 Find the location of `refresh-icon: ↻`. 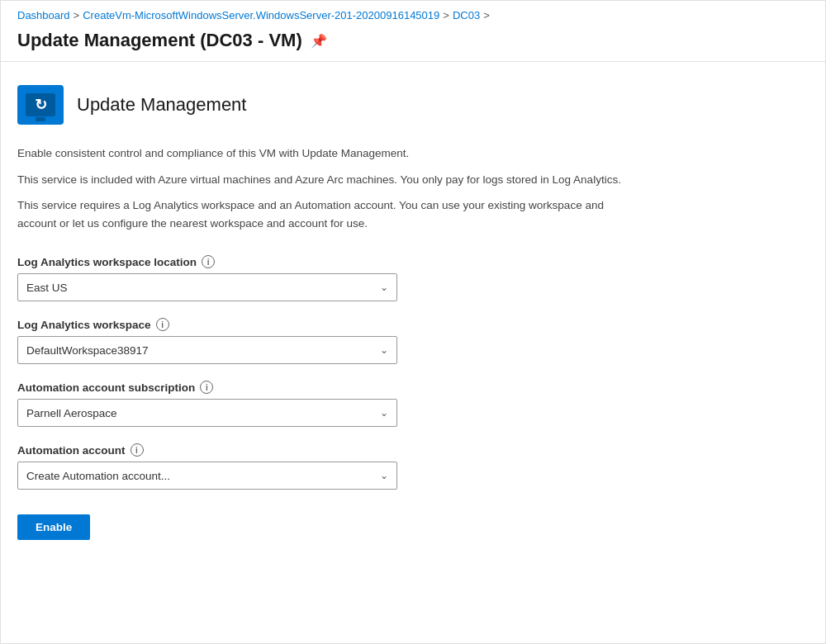

refresh-icon: ↻ is located at coordinates (41, 105).